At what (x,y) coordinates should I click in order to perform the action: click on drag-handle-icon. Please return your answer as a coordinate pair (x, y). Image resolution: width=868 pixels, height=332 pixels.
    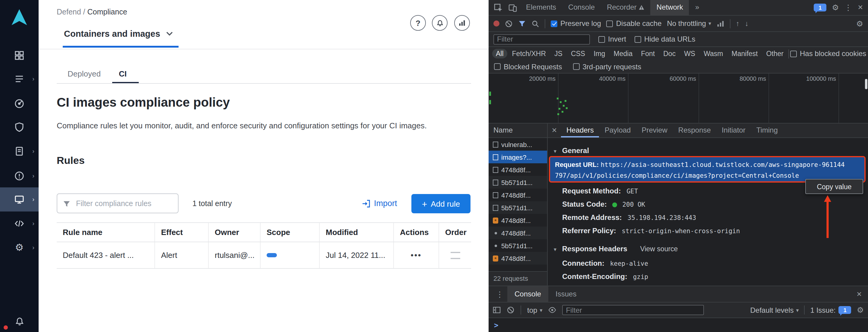
    Looking at the image, I should click on (455, 255).